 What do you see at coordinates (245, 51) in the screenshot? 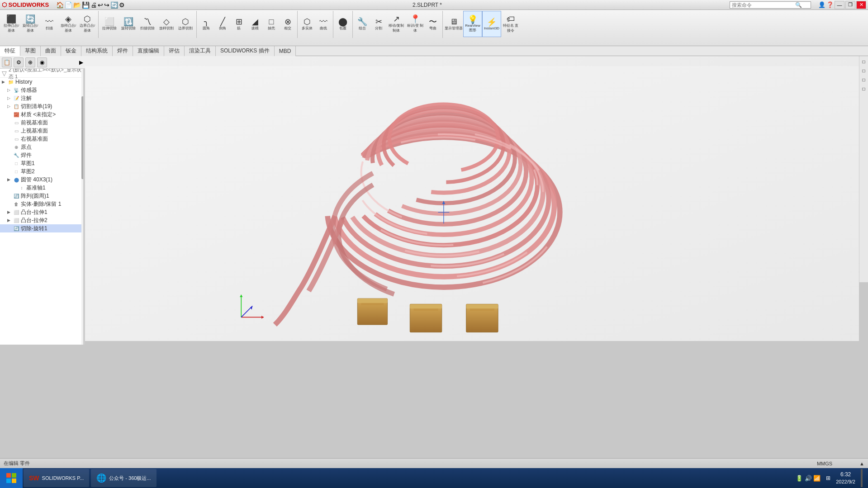
I see `tab-sw-plugins: SOLIDWORKS 插件` at bounding box center [245, 51].